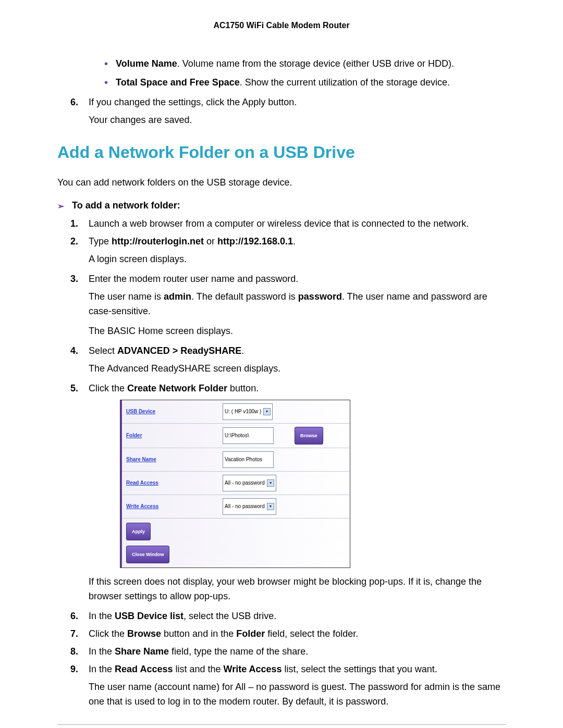  I want to click on text: button and in the, so click(199, 634).